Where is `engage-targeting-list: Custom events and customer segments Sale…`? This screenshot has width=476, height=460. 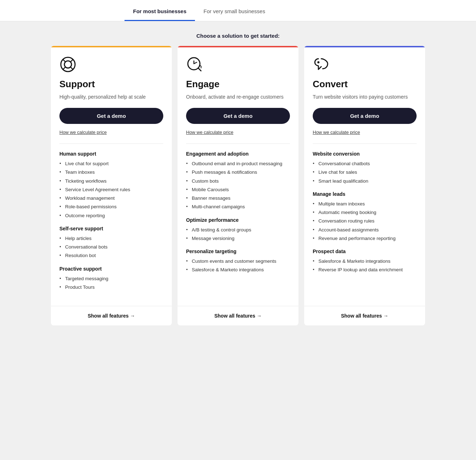
engage-targeting-list: Custom events and customer segments Sale… is located at coordinates (238, 266).